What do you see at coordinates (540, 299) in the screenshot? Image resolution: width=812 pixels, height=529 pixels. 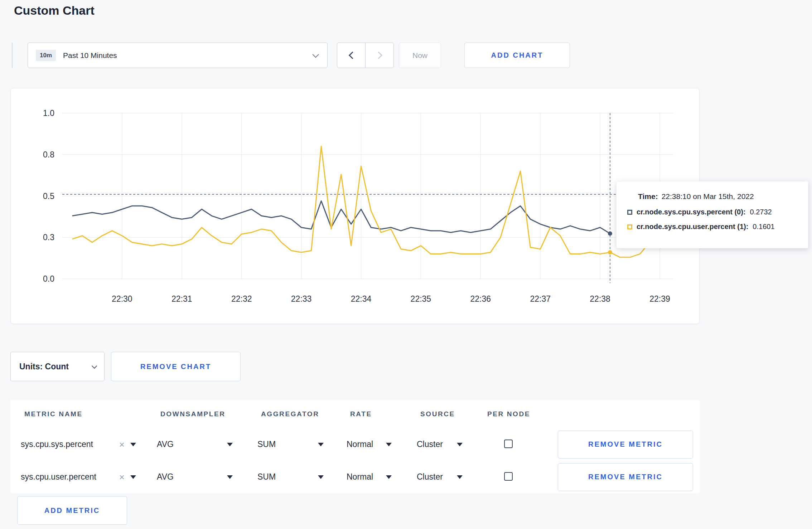 I see `x-tick-label: 22:37` at bounding box center [540, 299].